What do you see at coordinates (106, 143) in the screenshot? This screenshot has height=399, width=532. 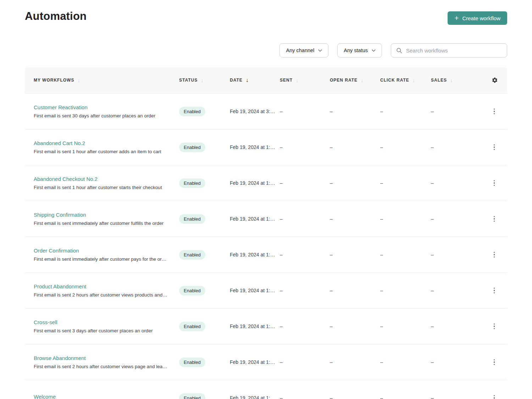 I see `workflow-name-link: Abandoned Cart No.2` at bounding box center [106, 143].